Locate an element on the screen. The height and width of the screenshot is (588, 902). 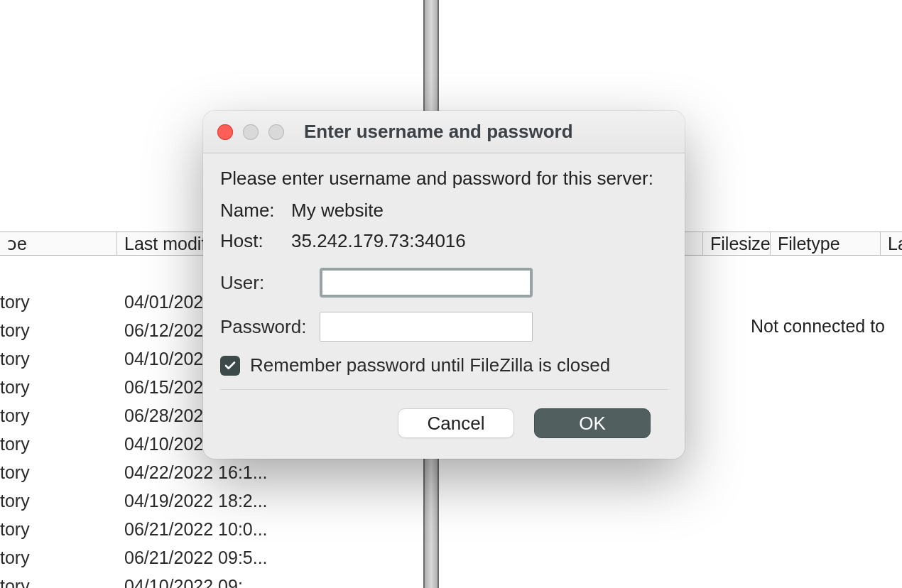
cancel-button: Cancel is located at coordinates (456, 423).